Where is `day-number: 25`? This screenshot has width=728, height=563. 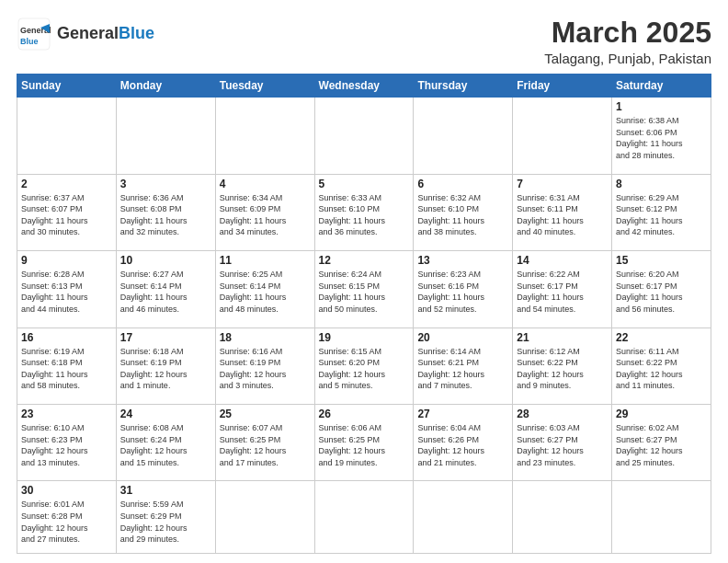
day-number: 25 is located at coordinates (265, 414).